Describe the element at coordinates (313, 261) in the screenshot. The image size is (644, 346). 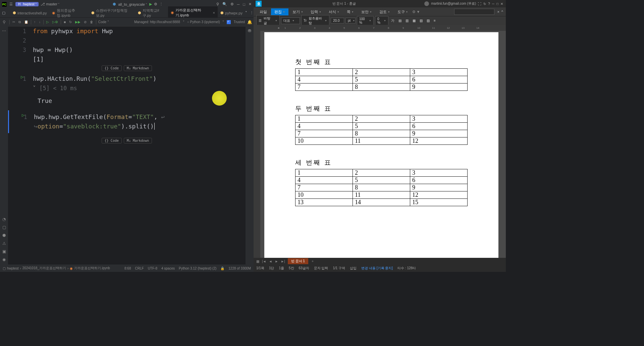
I see `add-doc-tab-button: ＋` at that location.